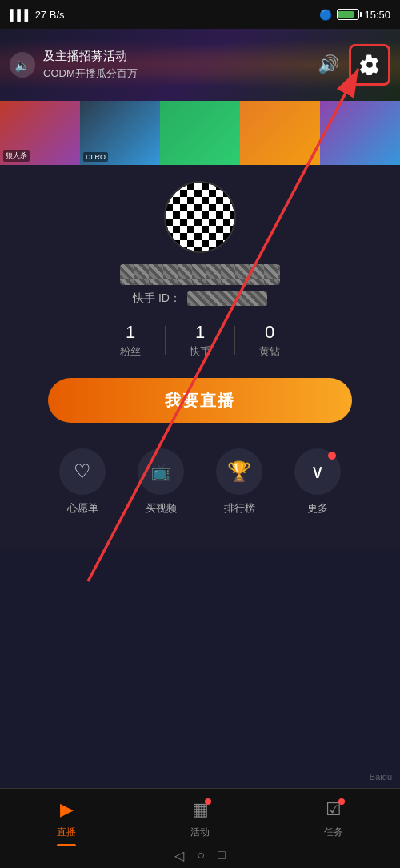 This screenshot has width=400, height=868. What do you see at coordinates (200, 217) in the screenshot?
I see `avatar-container` at bounding box center [200, 217].